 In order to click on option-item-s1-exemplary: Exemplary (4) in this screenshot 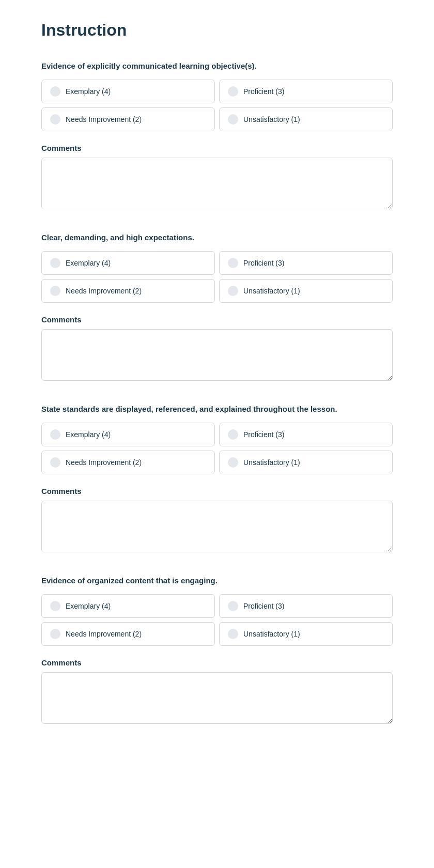, I will do `click(128, 91)`.